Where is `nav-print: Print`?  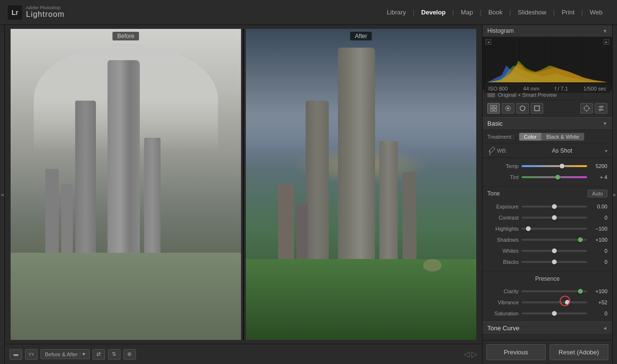
nav-print: Print is located at coordinates (568, 13).